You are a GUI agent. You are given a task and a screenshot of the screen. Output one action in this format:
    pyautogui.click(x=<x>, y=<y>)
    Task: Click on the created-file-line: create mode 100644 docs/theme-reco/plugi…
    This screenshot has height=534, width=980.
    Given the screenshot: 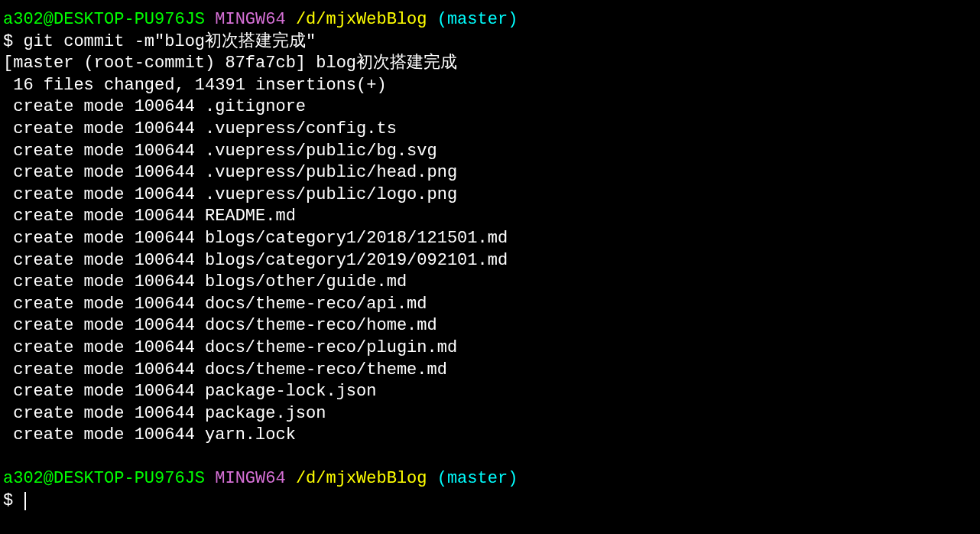 What is the action you would take?
    pyautogui.click(x=490, y=349)
    